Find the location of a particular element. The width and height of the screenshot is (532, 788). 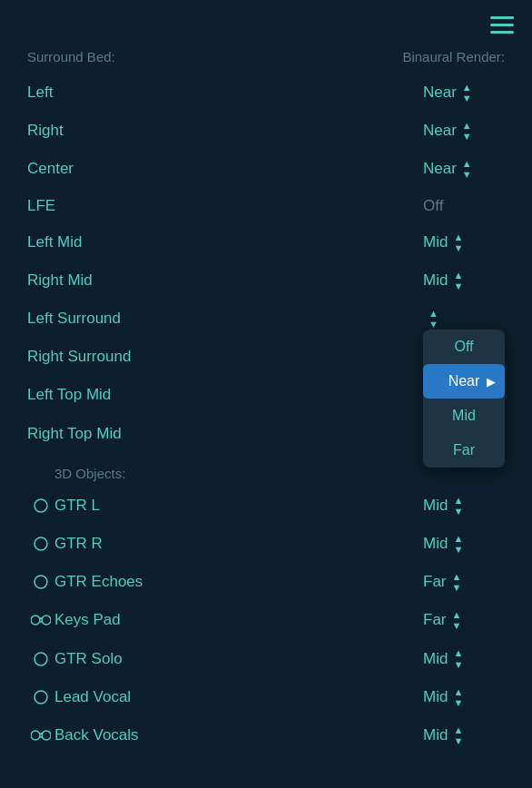

lead-vocal-stepper: ▲▼ is located at coordinates (458, 697).